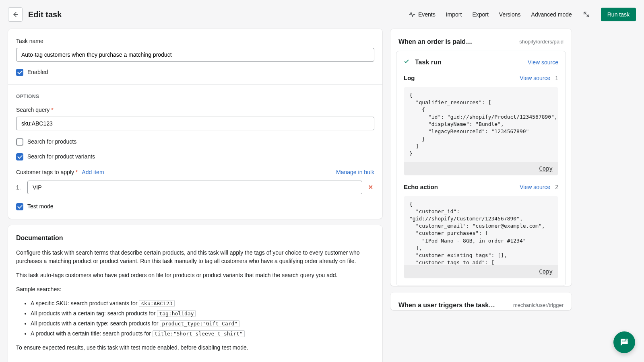  What do you see at coordinates (624, 342) in the screenshot?
I see `chat-icon: ?` at bounding box center [624, 342].